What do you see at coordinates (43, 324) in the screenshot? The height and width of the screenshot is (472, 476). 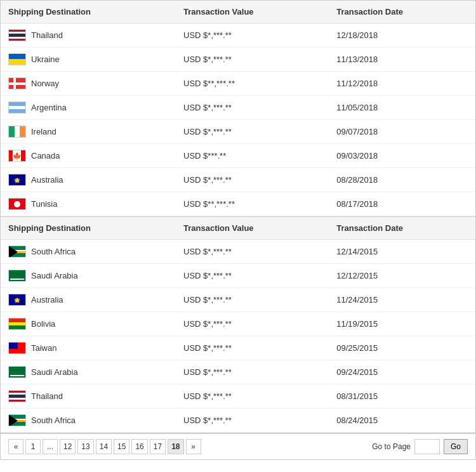 I see `country-name: Bolivia` at bounding box center [43, 324].